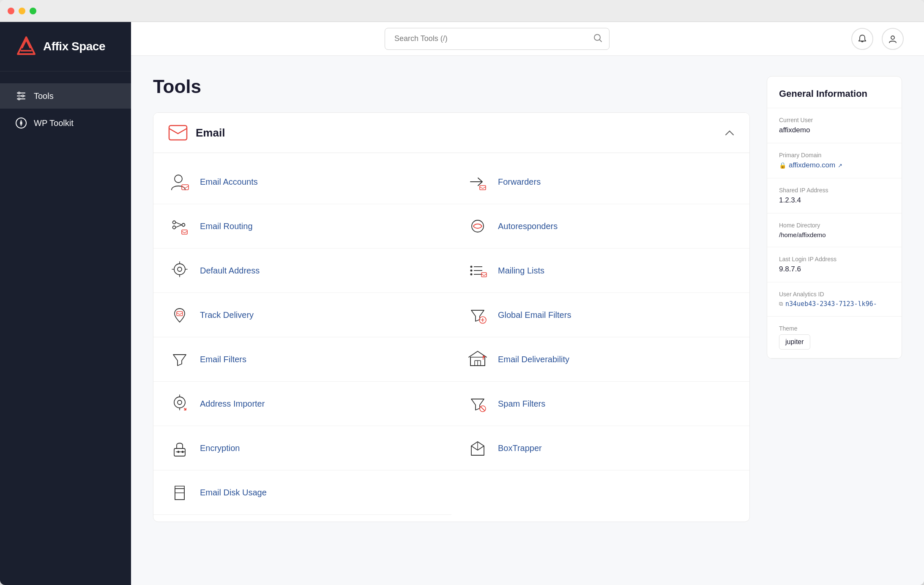 Image resolution: width=924 pixels, height=585 pixels. What do you see at coordinates (303, 182) in the screenshot?
I see `tool-item-email-accounts: Email Accounts` at bounding box center [303, 182].